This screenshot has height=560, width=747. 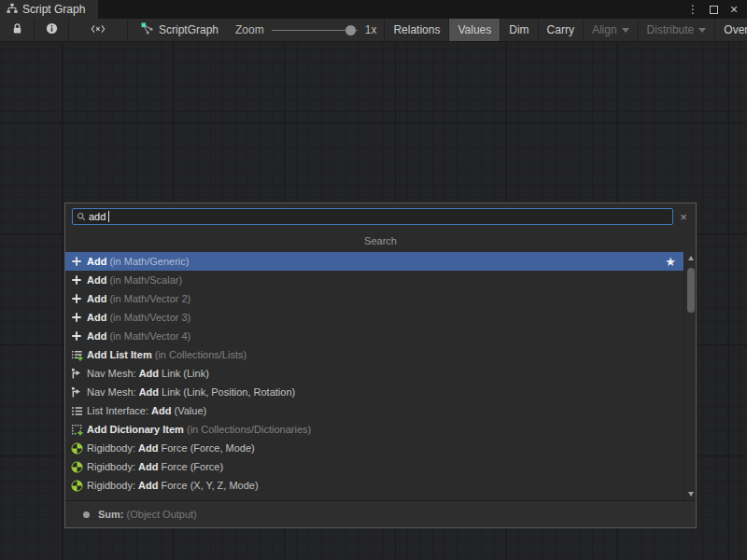 I want to click on preview-port-label: Sum:, so click(x=111, y=514).